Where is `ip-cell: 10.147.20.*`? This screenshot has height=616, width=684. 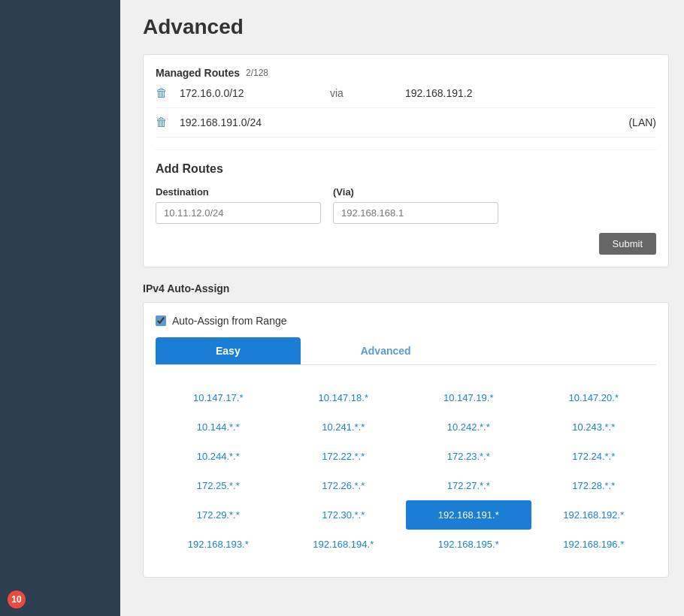
ip-cell: 10.147.20.* is located at coordinates (594, 398).